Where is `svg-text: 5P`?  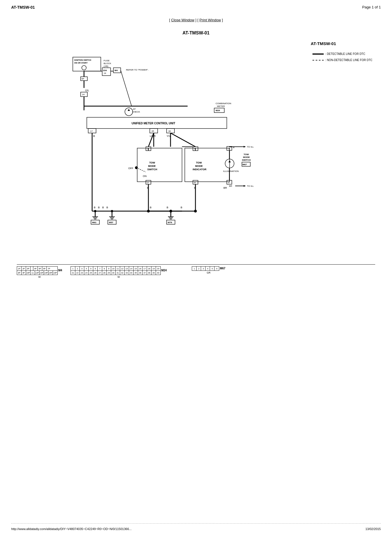
svg-text: 5P is located at coordinates (83, 79).